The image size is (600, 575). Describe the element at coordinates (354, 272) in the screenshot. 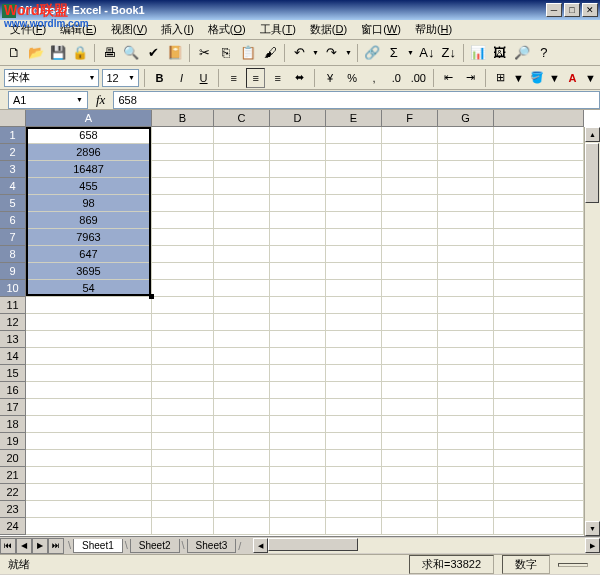

I see `cell-E9` at that location.